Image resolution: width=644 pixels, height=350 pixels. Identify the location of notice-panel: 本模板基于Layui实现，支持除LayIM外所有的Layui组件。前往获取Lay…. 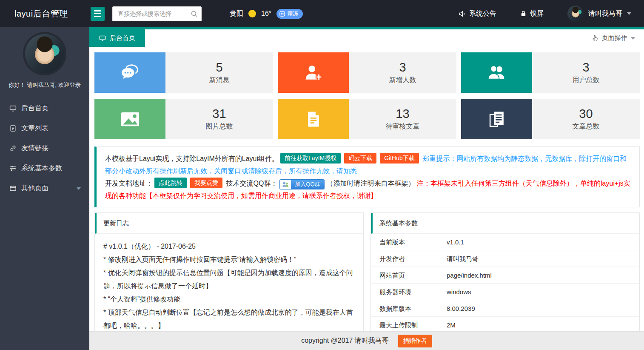
(367, 177).